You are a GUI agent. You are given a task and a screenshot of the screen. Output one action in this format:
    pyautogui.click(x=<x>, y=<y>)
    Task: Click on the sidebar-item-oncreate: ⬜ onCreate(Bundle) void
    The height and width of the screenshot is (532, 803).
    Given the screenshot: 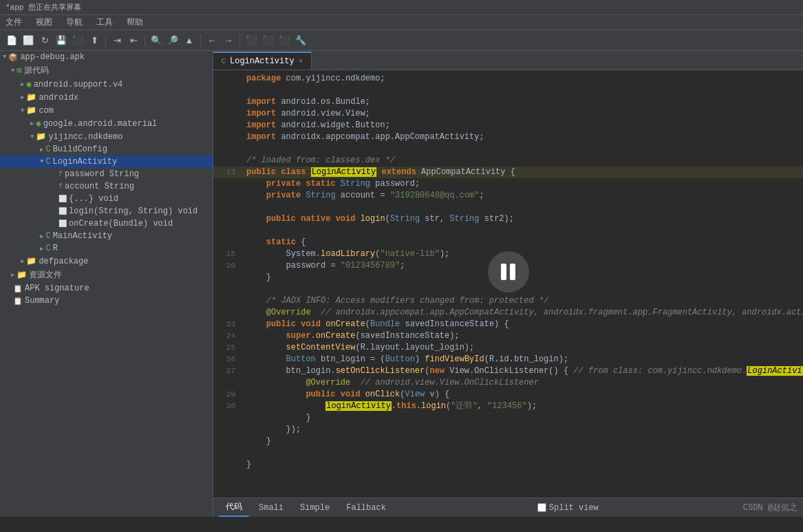 What is the action you would take?
    pyautogui.click(x=106, y=224)
    